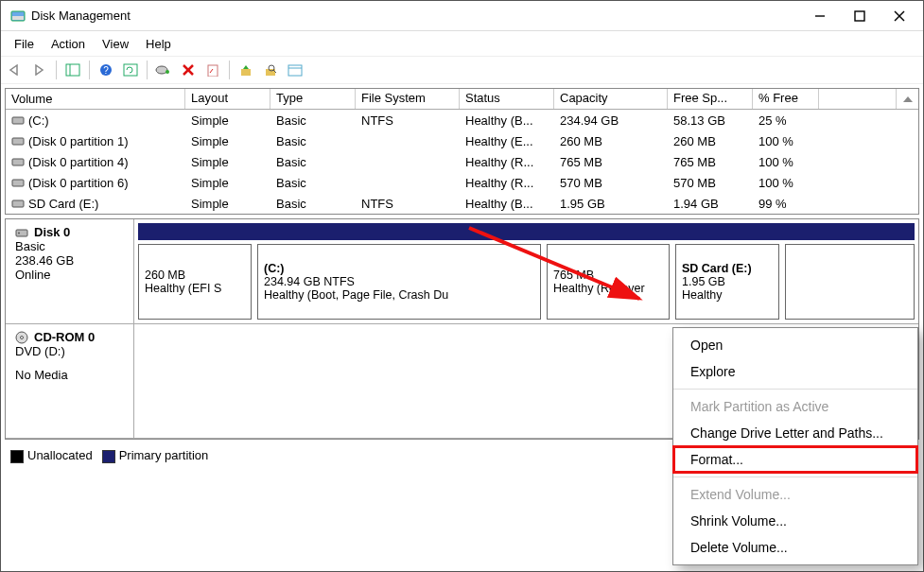 The image size is (924, 572). I want to click on find-icon, so click(270, 70).